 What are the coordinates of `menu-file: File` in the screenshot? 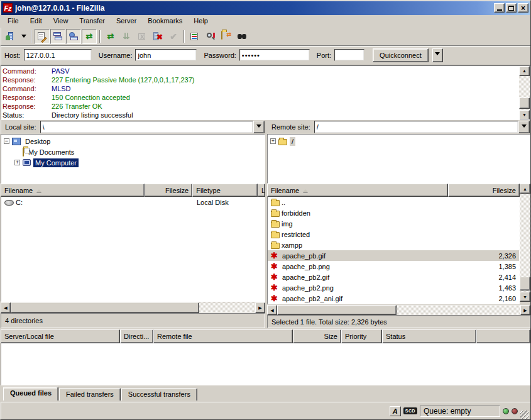 It's located at (13, 21).